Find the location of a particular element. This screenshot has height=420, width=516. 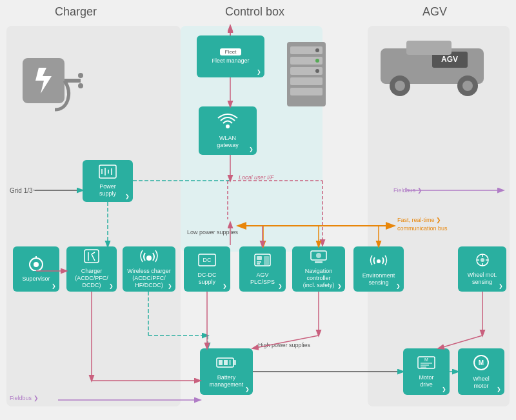

agv-plc-arrow: ❯ is located at coordinates (280, 286).